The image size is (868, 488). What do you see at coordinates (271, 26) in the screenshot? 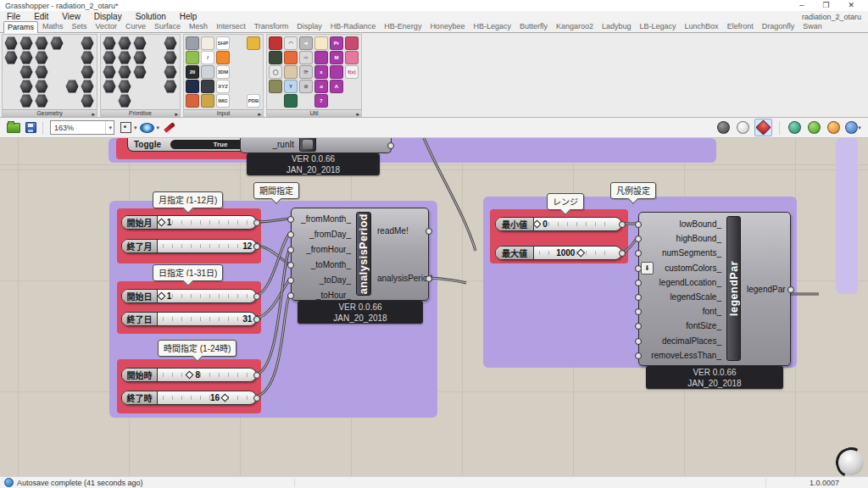
I see `tab-transform: Transform` at bounding box center [271, 26].